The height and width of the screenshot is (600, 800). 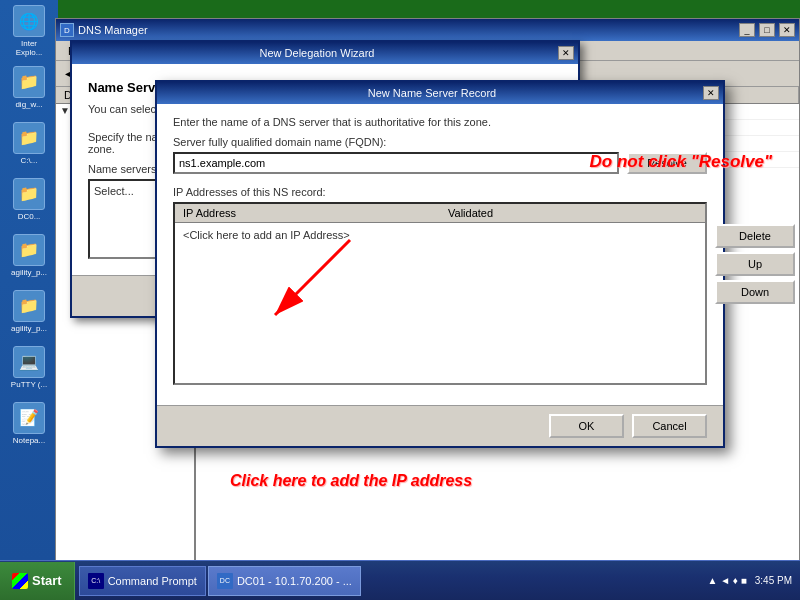 What do you see at coordinates (29, 306) in the screenshot?
I see `folder-icon-ag2: 📁` at bounding box center [29, 306].